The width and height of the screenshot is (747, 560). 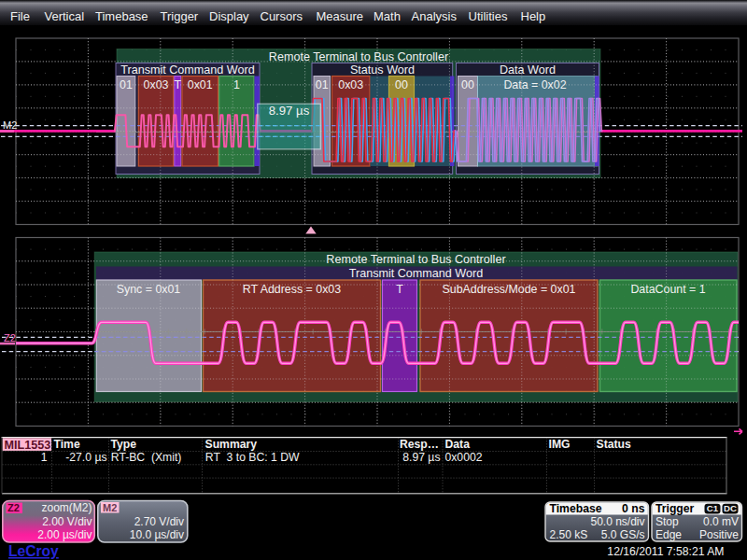 I want to click on svg-text: Analysis, so click(x=435, y=17).